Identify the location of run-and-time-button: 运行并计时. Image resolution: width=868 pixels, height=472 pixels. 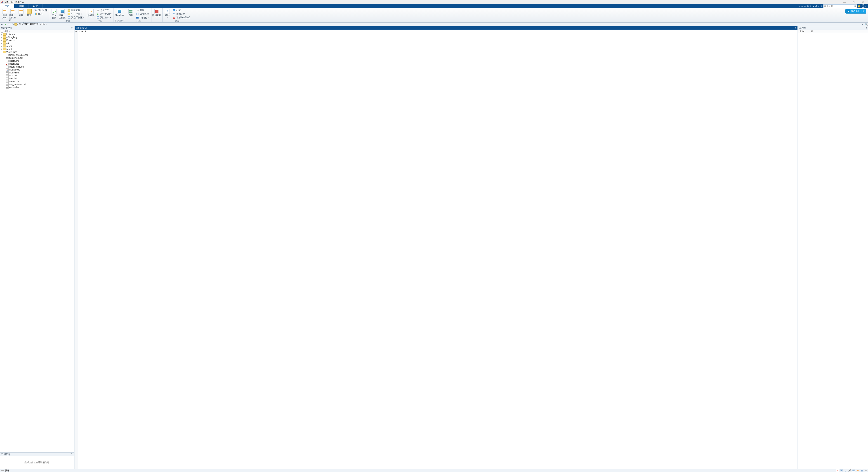
(104, 14).